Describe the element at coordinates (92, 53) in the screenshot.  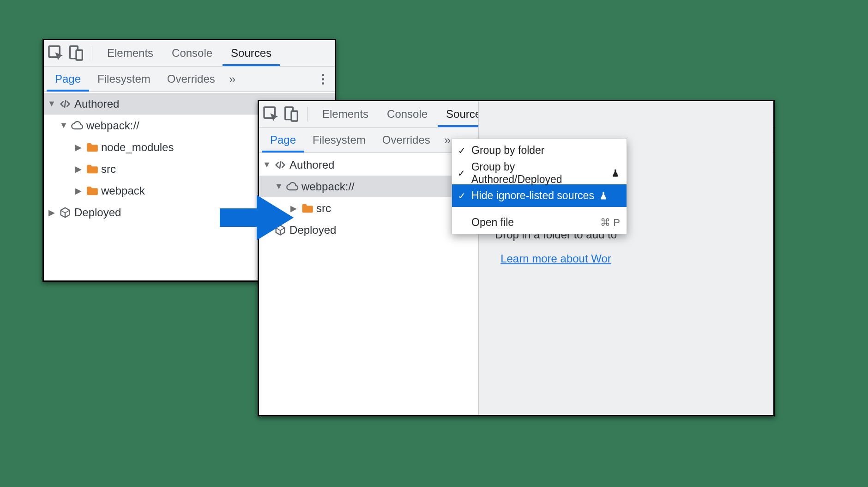
I see `toolbar-separator` at that location.